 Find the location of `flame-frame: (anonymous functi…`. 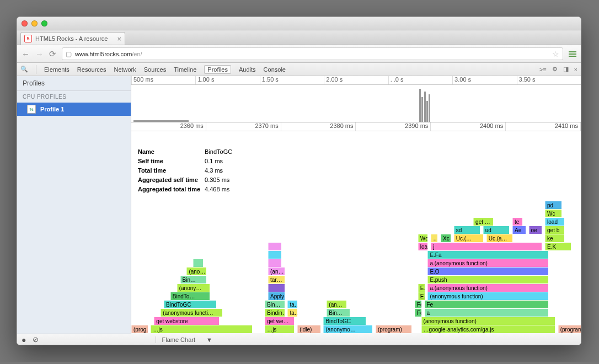

flame-frame: (anonymous functi… is located at coordinates (191, 313).